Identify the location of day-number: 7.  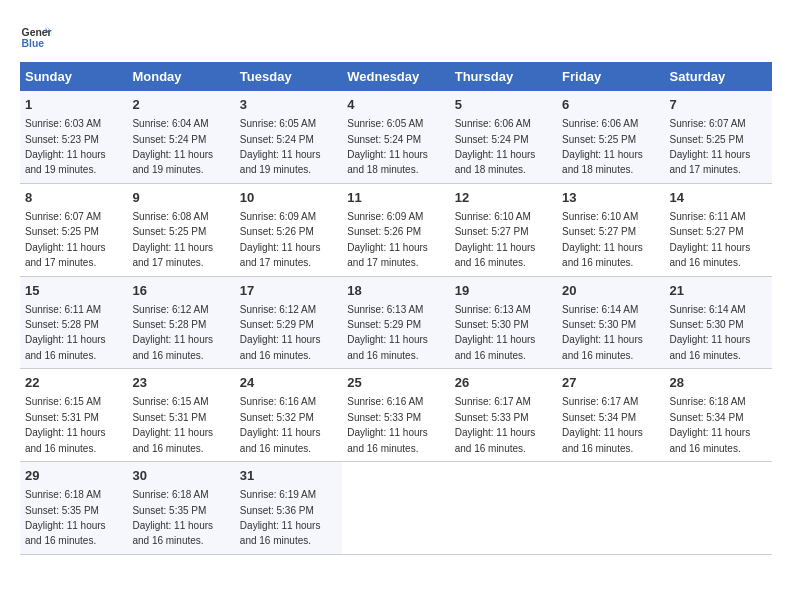
(718, 105).